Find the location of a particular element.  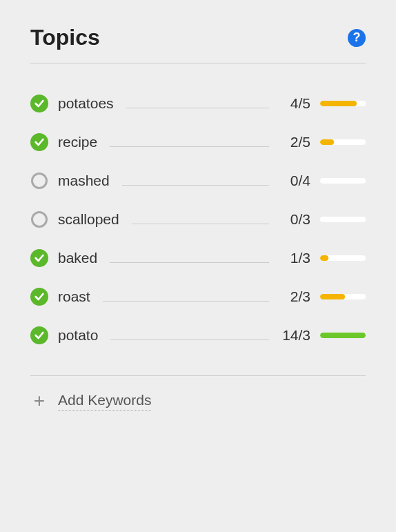

add-keywords-label: Add Keywords is located at coordinates (105, 402).